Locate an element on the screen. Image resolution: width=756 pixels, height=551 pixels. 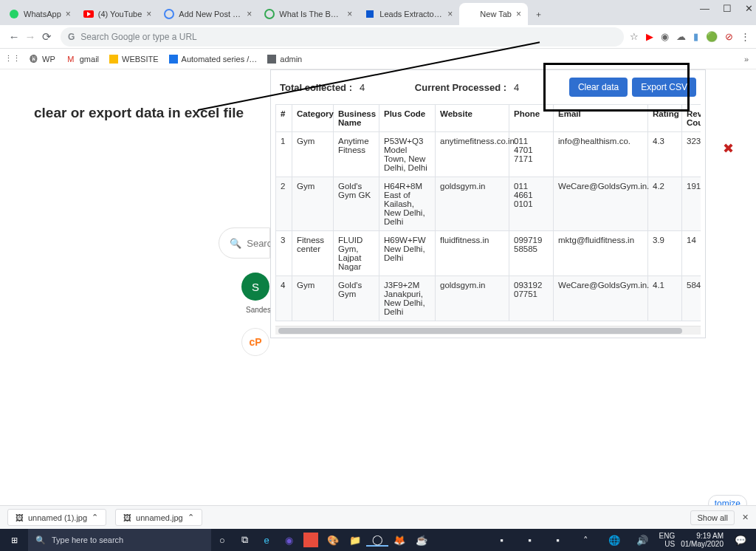
tab-scraper: What Is The Best Scrap × is located at coordinates (309, 14).